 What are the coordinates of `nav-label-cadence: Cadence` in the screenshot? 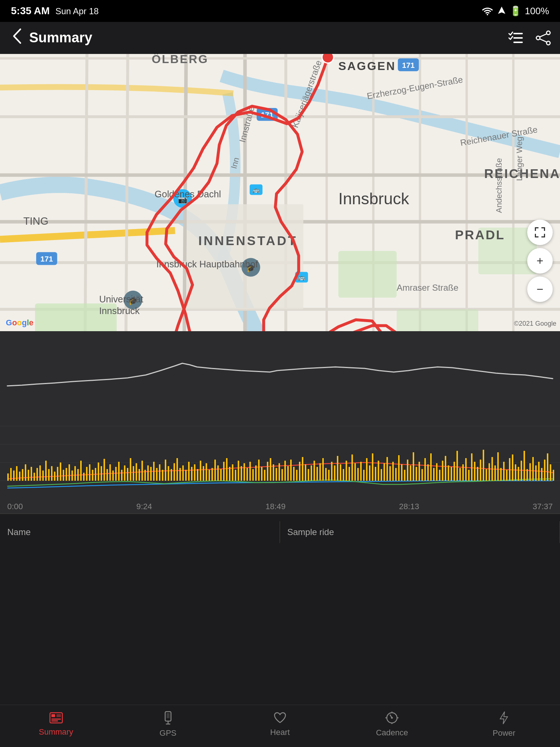 It's located at (392, 733).